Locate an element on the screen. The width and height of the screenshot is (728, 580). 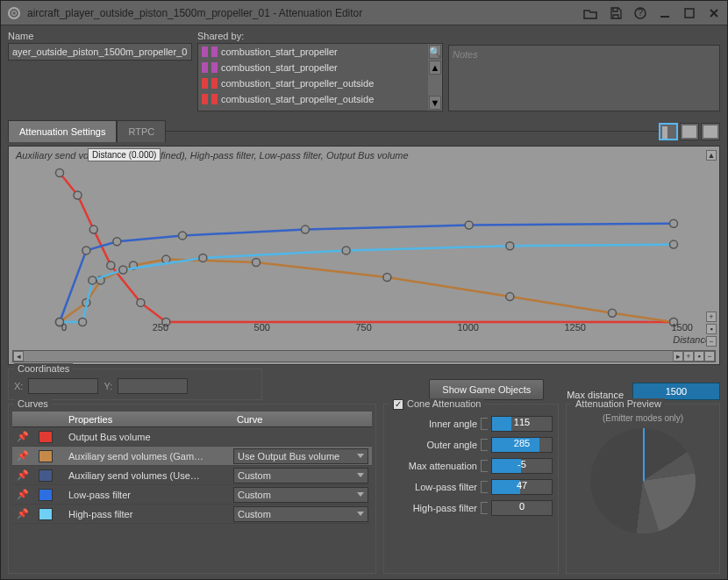
header-curve: Curve is located at coordinates (302, 419).